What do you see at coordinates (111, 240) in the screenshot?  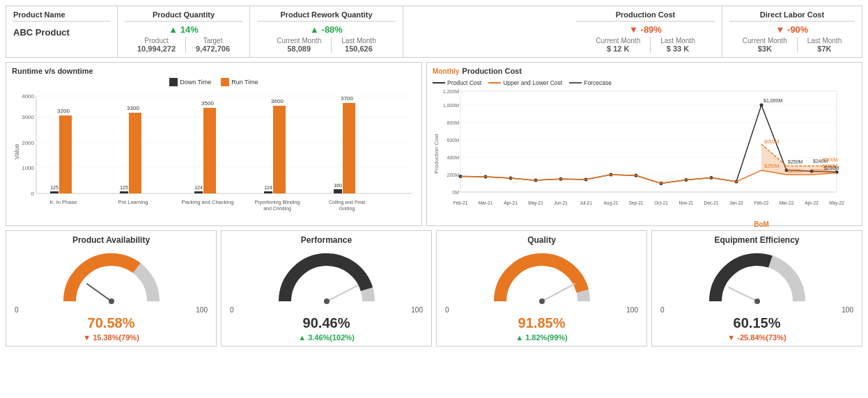 I see `gauge-availability-title: Product Availability` at bounding box center [111, 240].